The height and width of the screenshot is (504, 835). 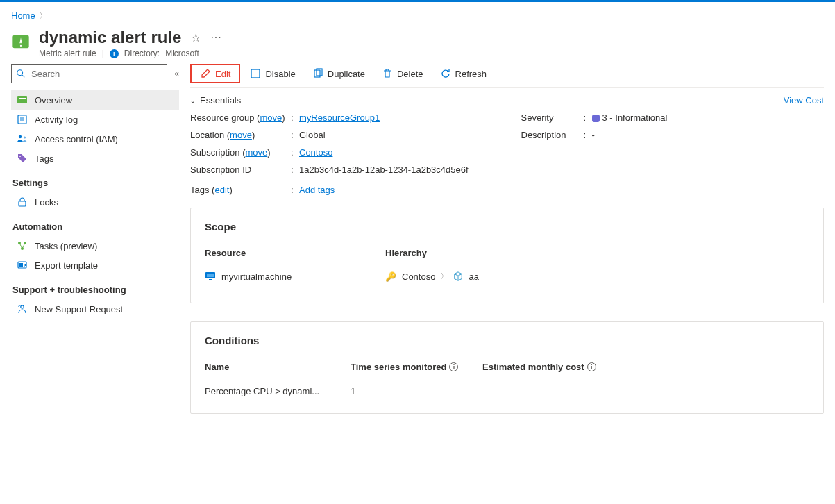 I want to click on resource-group-value: myResourceGroup1, so click(x=339, y=118).